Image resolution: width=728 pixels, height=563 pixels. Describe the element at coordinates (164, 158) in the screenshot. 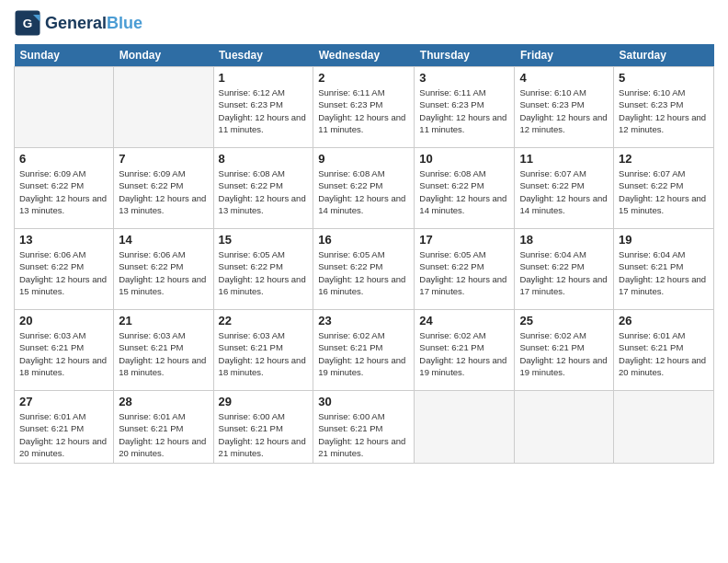

I see `day-number: 7` at that location.